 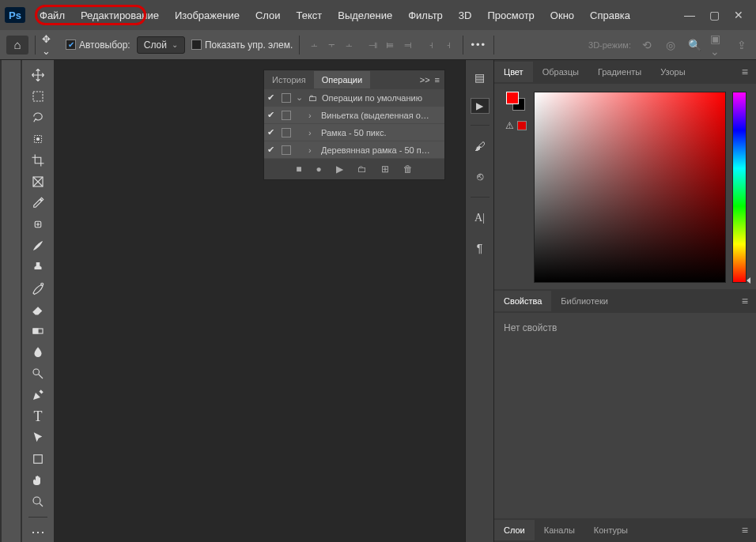 I want to click on paragraph-panel-icon: ¶, so click(x=480, y=248).